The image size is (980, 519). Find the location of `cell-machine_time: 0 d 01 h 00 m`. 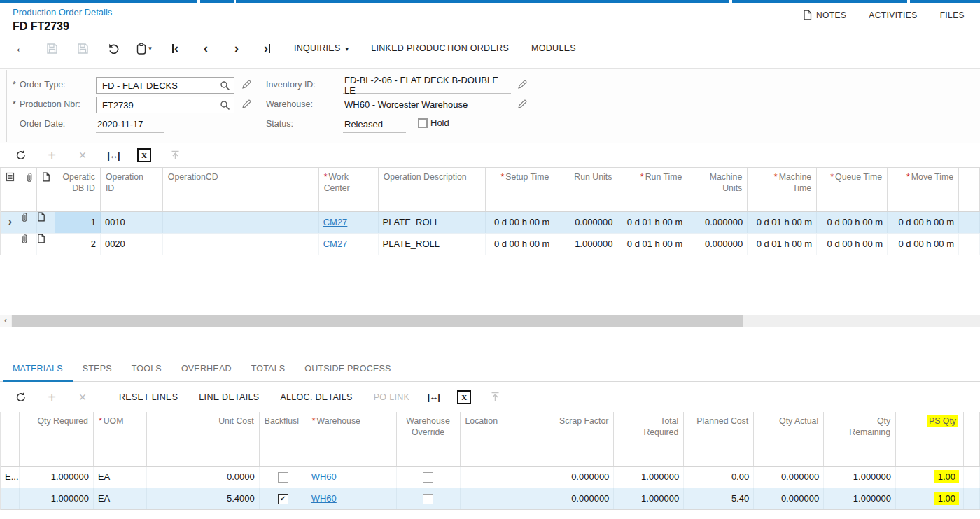

cell-machine_time: 0 d 01 h 00 m is located at coordinates (783, 244).